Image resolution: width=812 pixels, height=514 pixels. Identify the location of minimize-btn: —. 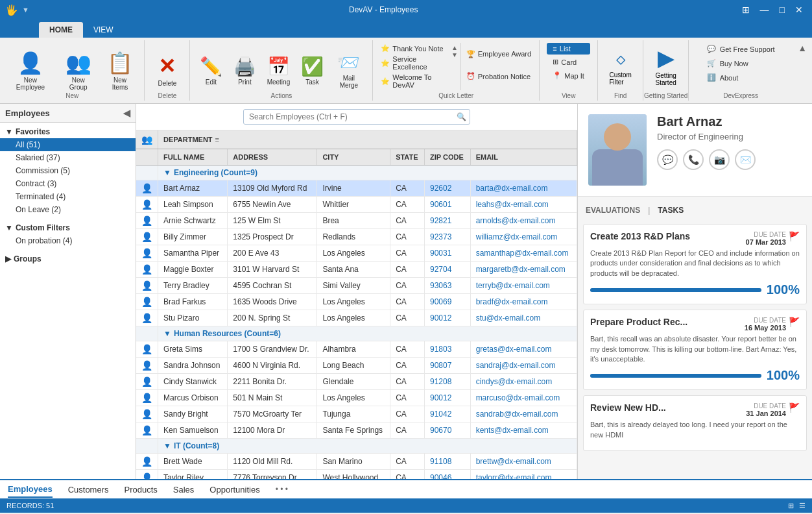
(765, 10).